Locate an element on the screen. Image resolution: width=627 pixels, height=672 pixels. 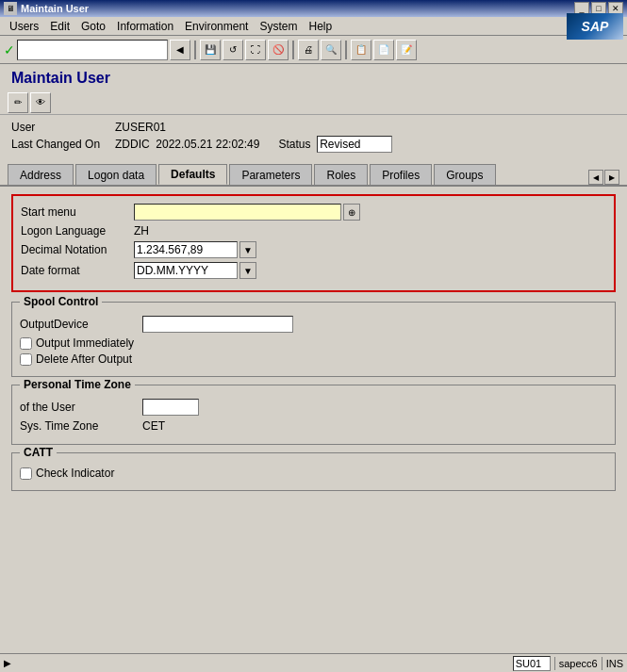
timezone-title: Personal Time Zone is located at coordinates (77, 385).